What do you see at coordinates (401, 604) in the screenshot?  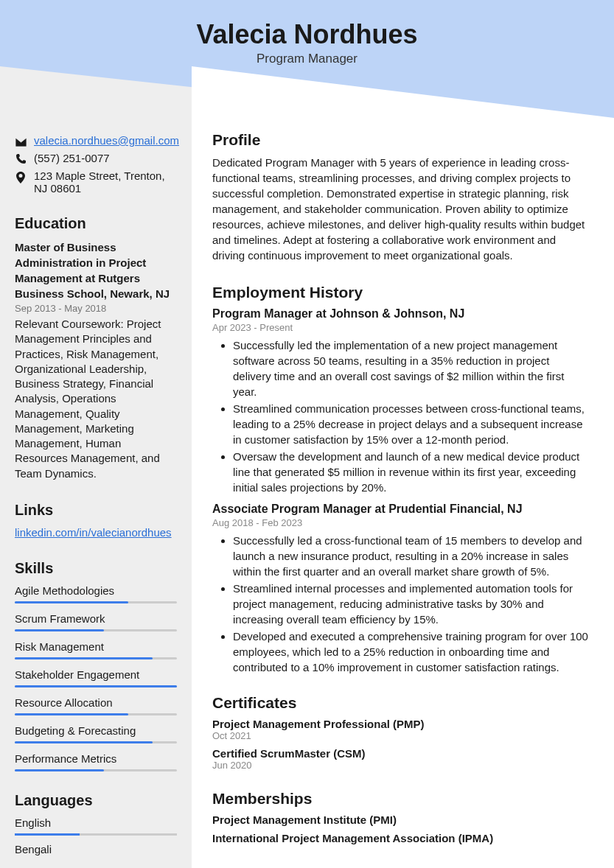 I see `job-bullets: Successfully led a cross-functional team…` at bounding box center [401, 604].